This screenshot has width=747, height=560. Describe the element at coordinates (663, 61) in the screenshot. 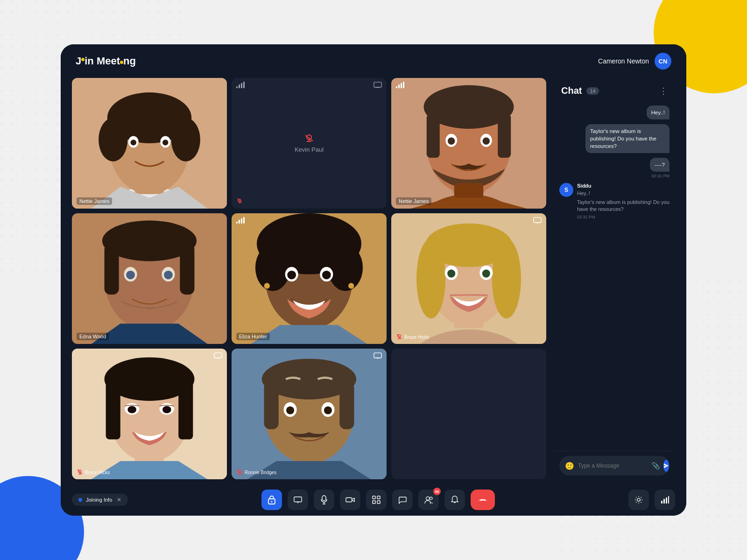

I see `user-avatar: CN` at that location.